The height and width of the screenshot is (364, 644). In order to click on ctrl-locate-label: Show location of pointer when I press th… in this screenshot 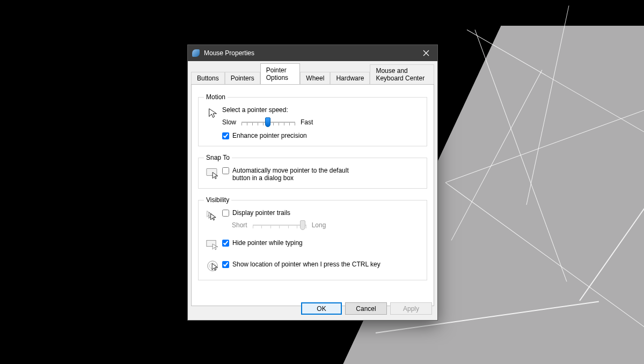, I will do `click(306, 264)`.